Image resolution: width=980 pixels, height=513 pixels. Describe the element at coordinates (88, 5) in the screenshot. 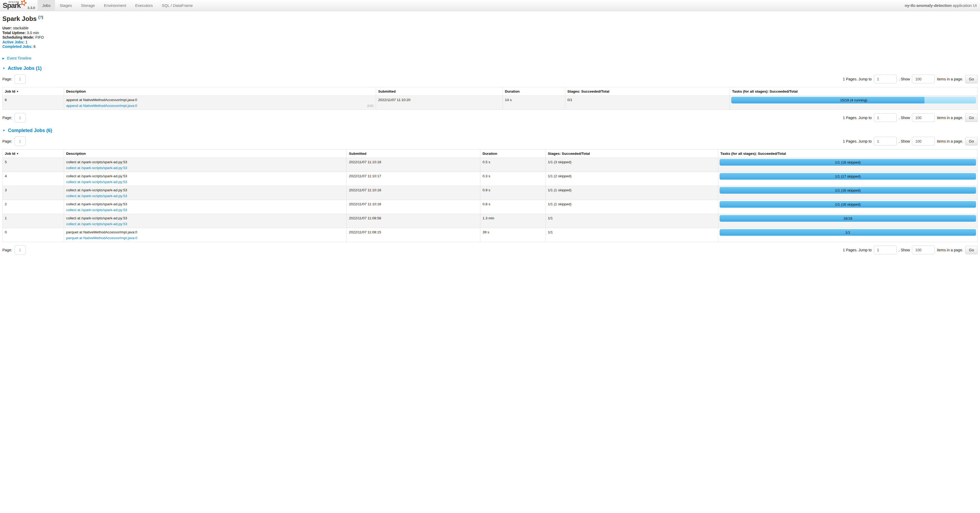

I see `nav-tab-storage: Storage` at that location.